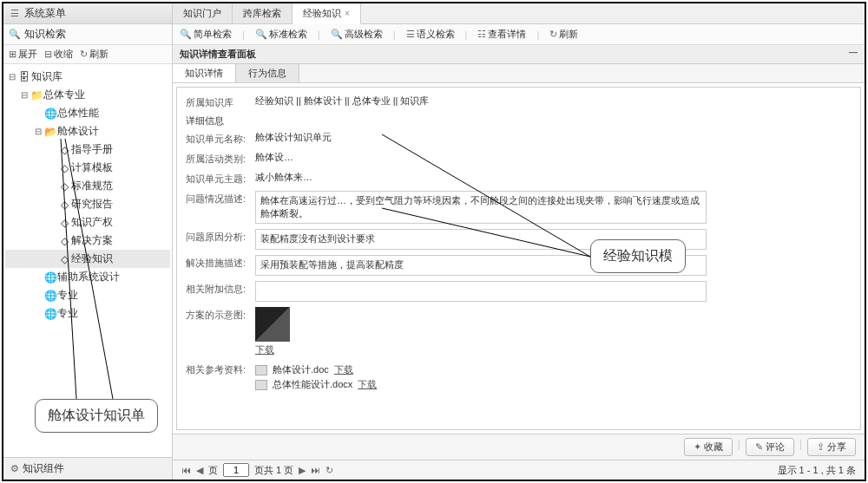 This screenshot has height=483, width=868. What do you see at coordinates (554, 369) in the screenshot?
I see `ref-row: 舱体设计.doc 下载` at bounding box center [554, 369].